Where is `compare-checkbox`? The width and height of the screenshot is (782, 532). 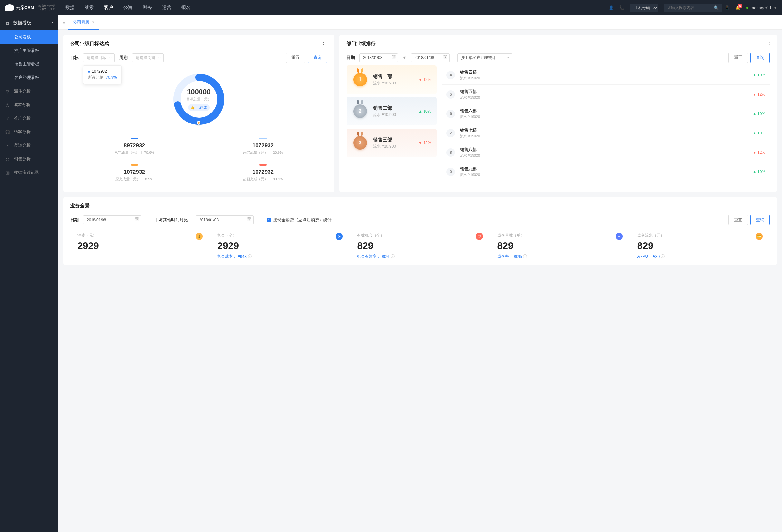
compare-checkbox is located at coordinates (154, 220).